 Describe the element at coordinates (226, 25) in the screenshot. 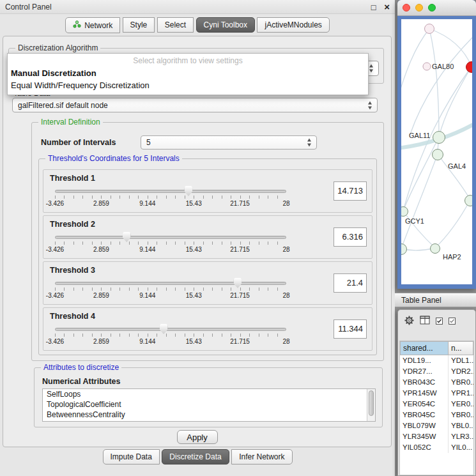

I see `tab-cyni-toolbox: Cyni Toolbox` at that location.